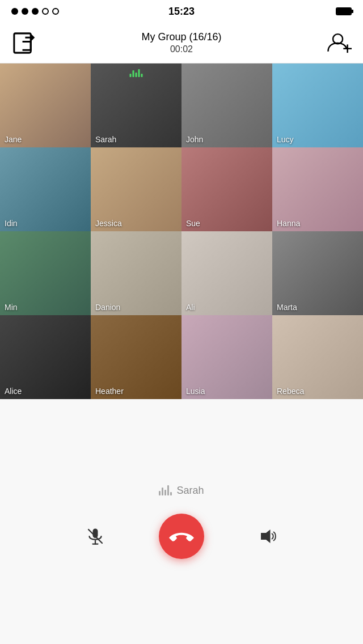  Describe the element at coordinates (95, 536) in the screenshot. I see `mute-button` at that location.